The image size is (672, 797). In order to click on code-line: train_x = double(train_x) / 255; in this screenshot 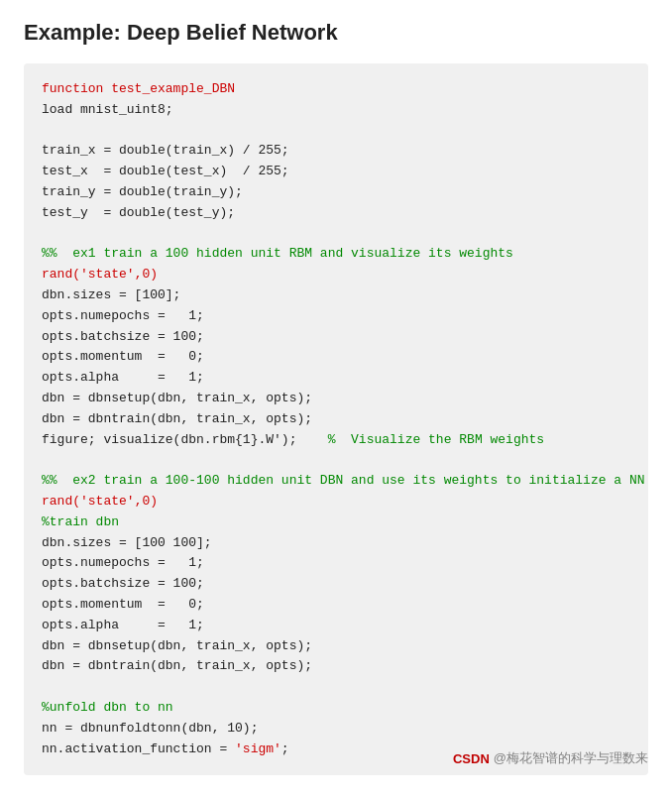, I will do `click(336, 151)`.